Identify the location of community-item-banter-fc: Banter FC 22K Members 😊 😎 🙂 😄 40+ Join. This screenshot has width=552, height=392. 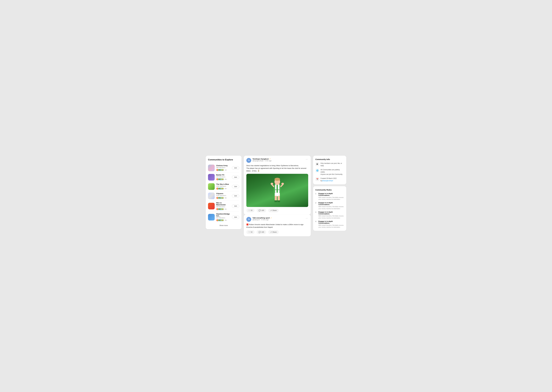
(224, 177).